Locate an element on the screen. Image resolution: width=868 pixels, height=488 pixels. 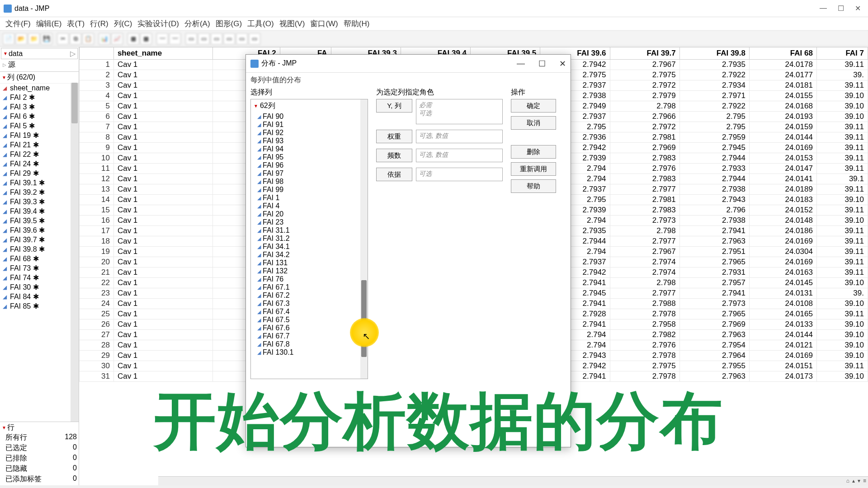
grid-cell: 2.7957 is located at coordinates (714, 283).